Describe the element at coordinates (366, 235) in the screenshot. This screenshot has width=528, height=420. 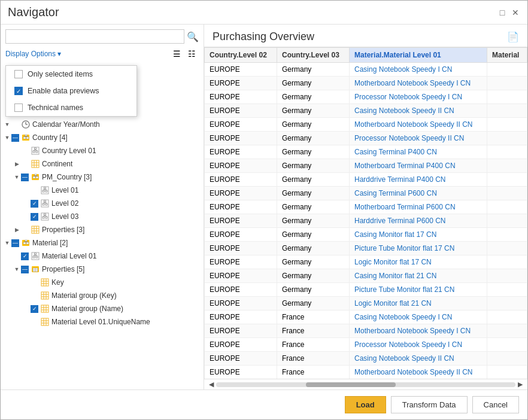
I see `table-row: EUROPEGermanyCasing Monitor flat 17 CN` at that location.